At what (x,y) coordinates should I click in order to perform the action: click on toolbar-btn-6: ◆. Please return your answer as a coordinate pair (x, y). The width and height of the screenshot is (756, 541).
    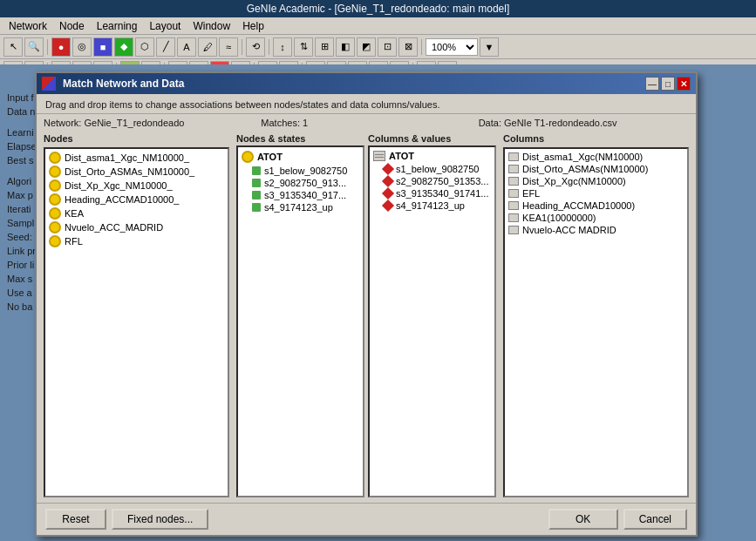
    Looking at the image, I should click on (124, 47).